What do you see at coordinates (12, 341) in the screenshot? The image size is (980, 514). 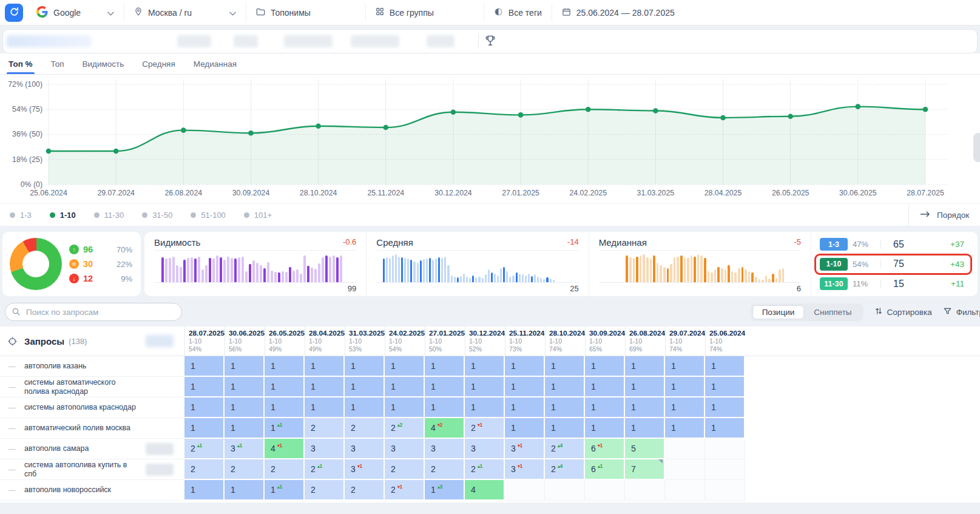 I see `crosshair-icon` at bounding box center [12, 341].